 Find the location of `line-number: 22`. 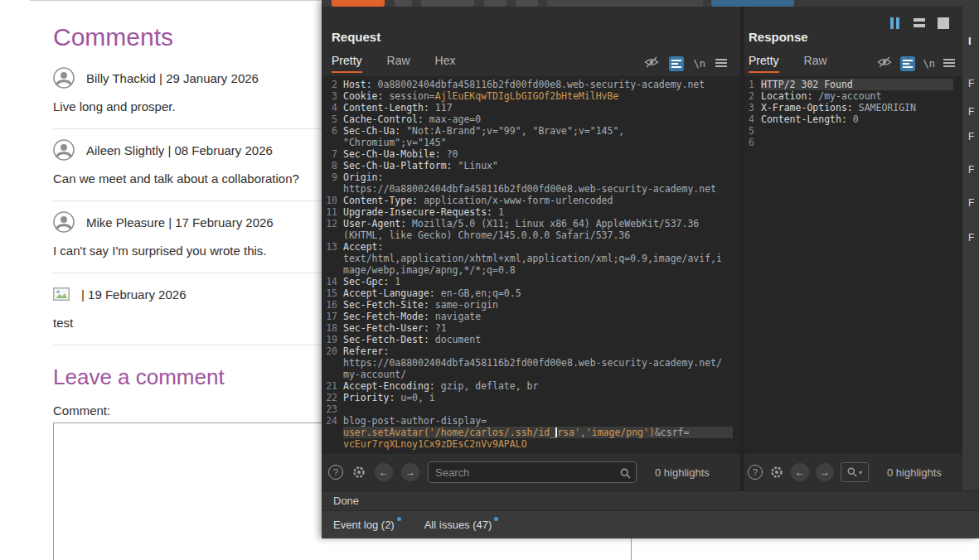

line-number: 22 is located at coordinates (332, 398).